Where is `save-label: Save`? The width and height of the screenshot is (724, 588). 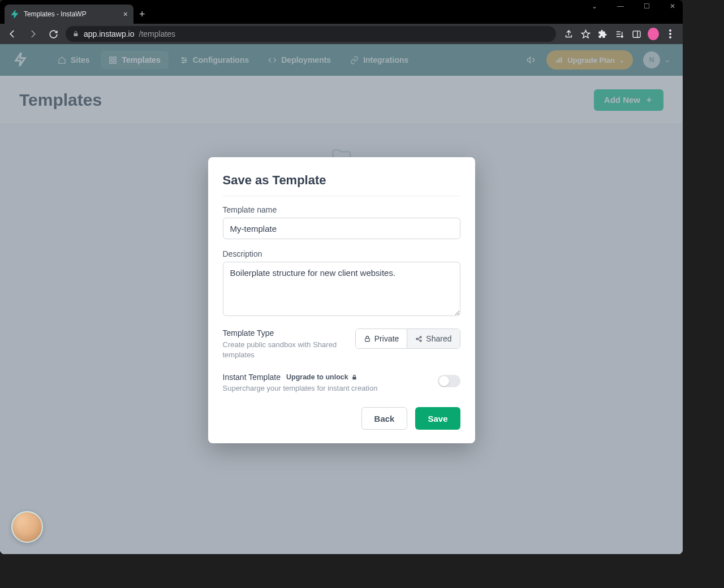 save-label: Save is located at coordinates (438, 418).